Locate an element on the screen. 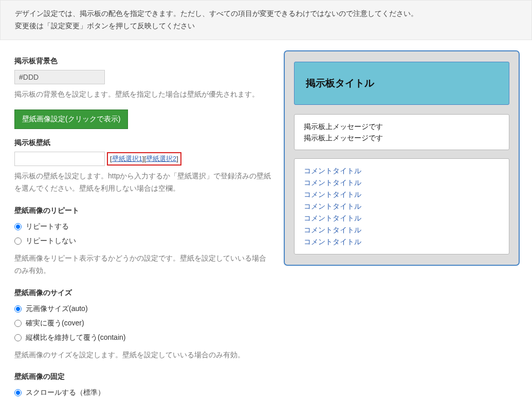 The width and height of the screenshot is (532, 402). info-line1: デザイン設定では、掲示板の配色を指定できます。ただし、すべての項目が変更できるわ… is located at coordinates (266, 14).